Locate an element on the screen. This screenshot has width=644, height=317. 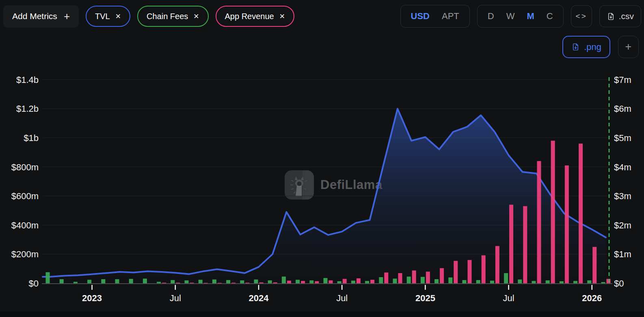
add-chart-button: + is located at coordinates (629, 47).